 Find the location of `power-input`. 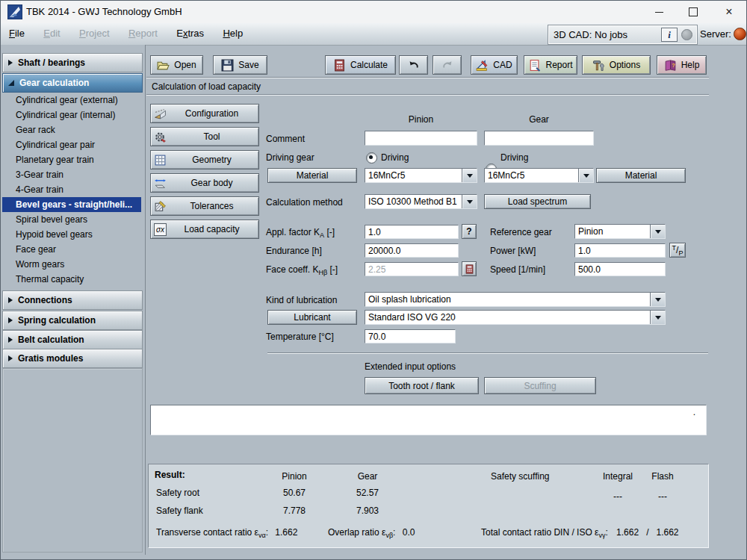

power-input is located at coordinates (620, 251).